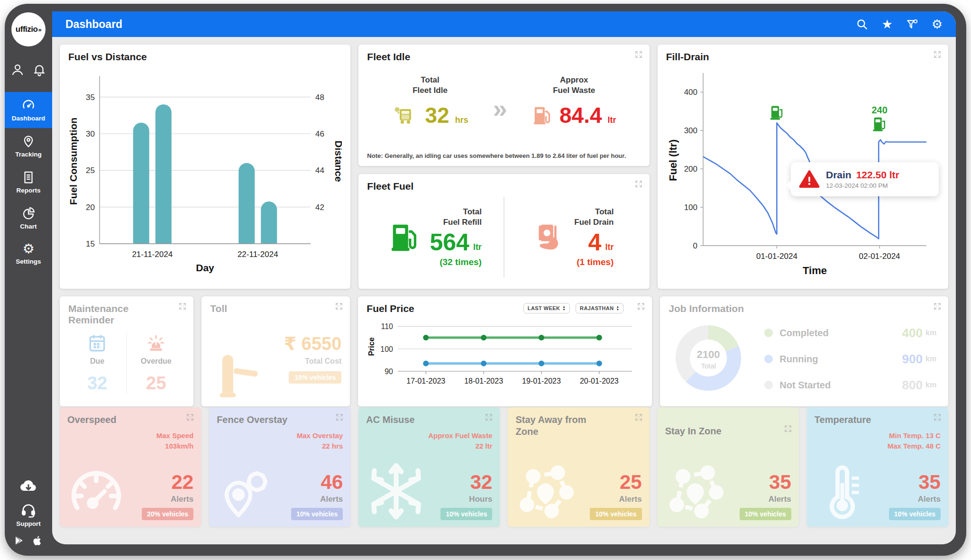  What do you see at coordinates (108, 420) in the screenshot?
I see `card-title: Overspeed` at bounding box center [108, 420].